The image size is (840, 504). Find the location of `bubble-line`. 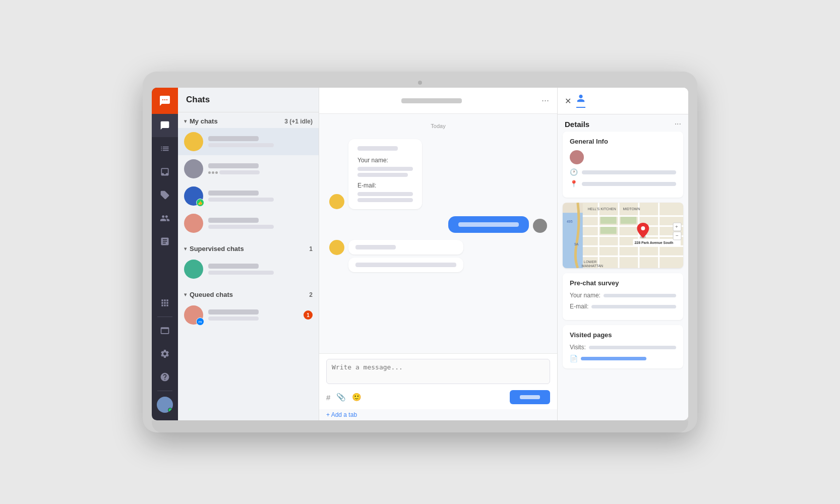

bubble-line is located at coordinates (406, 265).